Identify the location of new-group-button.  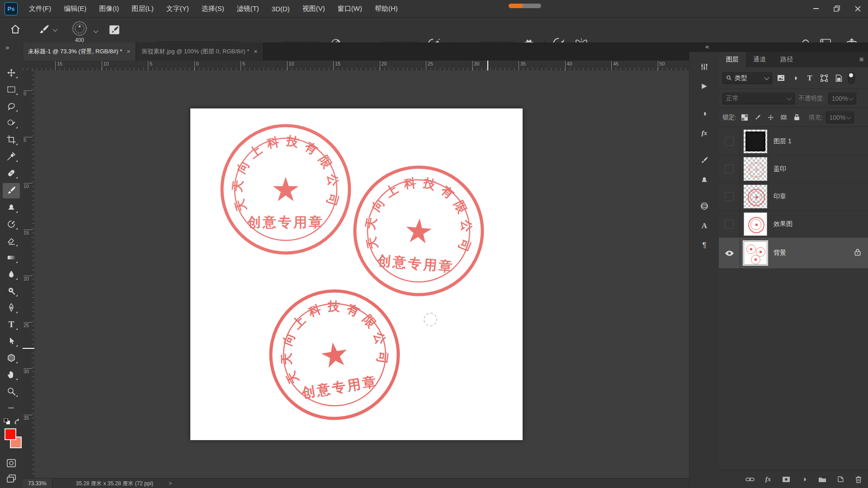
(822, 479).